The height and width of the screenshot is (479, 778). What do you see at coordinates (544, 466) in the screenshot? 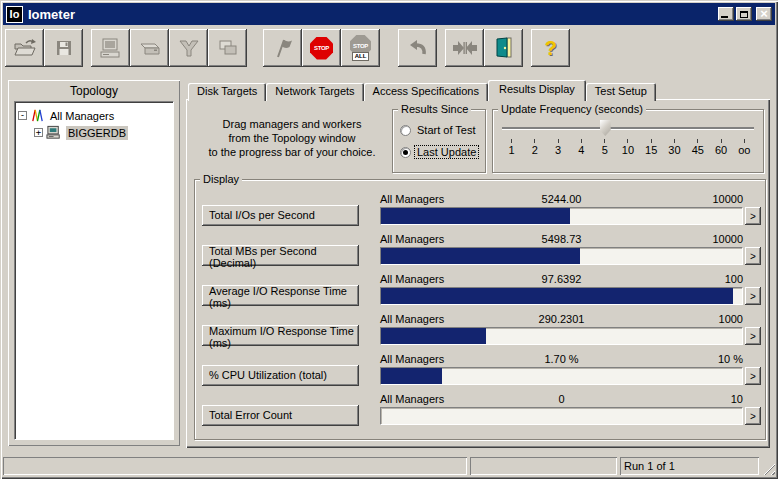
I see `status-panel-middle` at bounding box center [544, 466].